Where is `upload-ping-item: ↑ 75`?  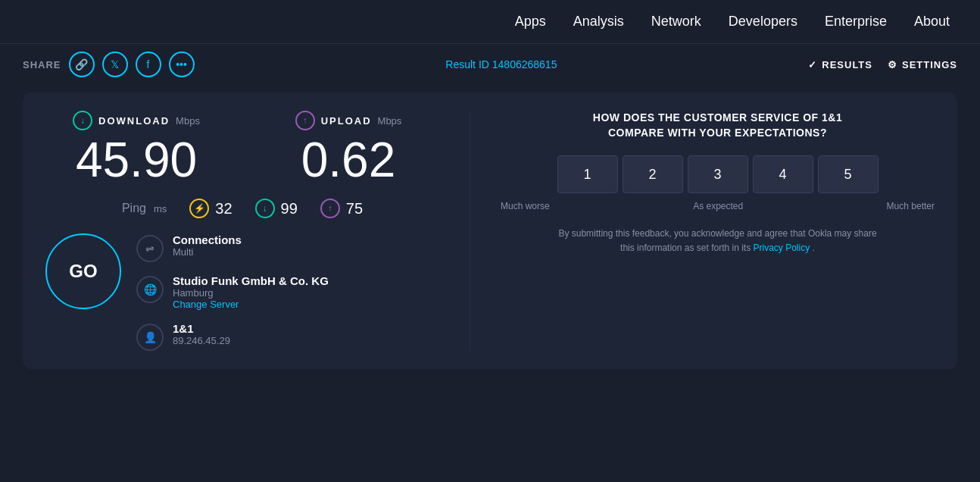
upload-ping-item: ↑ 75 is located at coordinates (342, 208).